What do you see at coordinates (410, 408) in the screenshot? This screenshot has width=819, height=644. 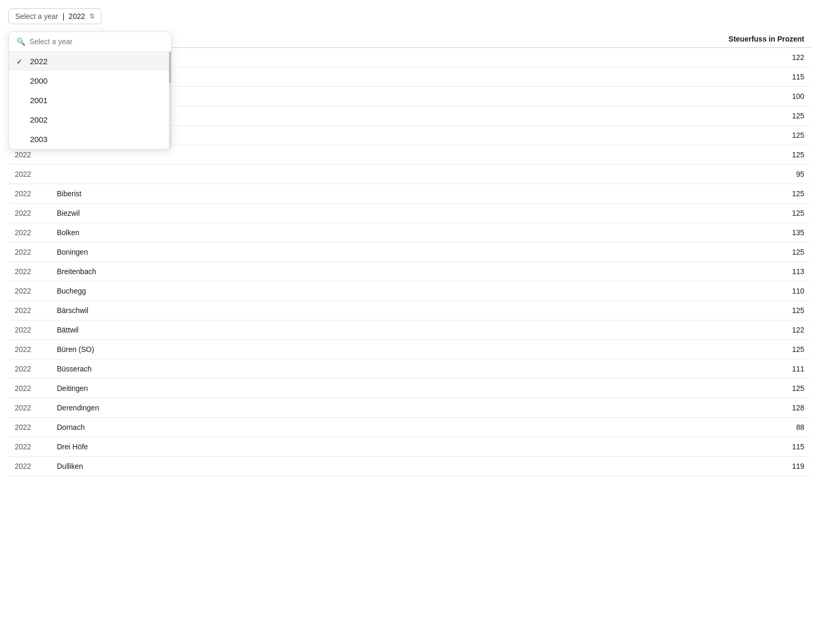 I see `table-row: 2022Derendingen128` at bounding box center [410, 408].